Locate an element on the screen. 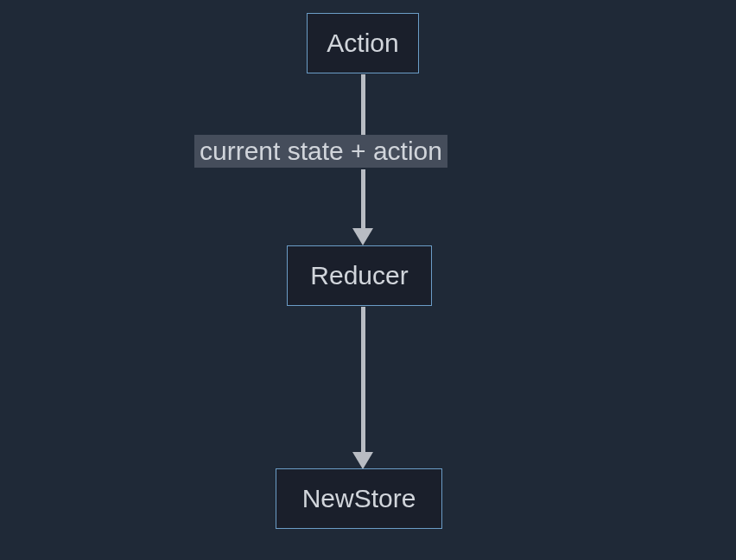 This screenshot has width=736, height=560. node-action: Action is located at coordinates (363, 43).